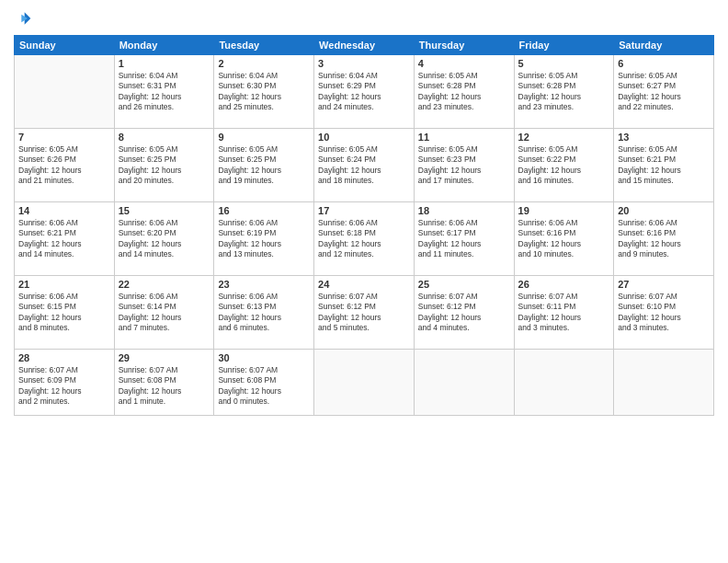 This screenshot has height=563, width=728. Describe the element at coordinates (364, 137) in the screenshot. I see `day-number: 10` at that location.